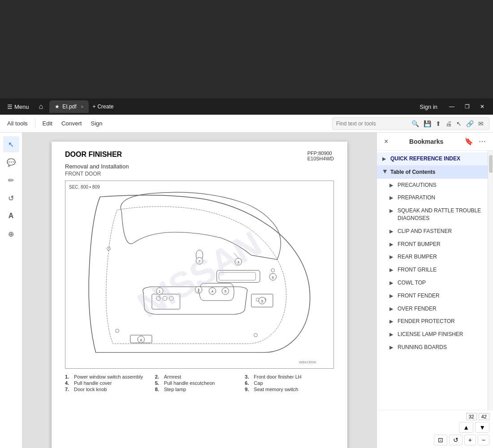 Image resolution: width=493 pixels, height=448 pixels. Describe the element at coordinates (452, 107) in the screenshot. I see `minimize-button: —` at that location.